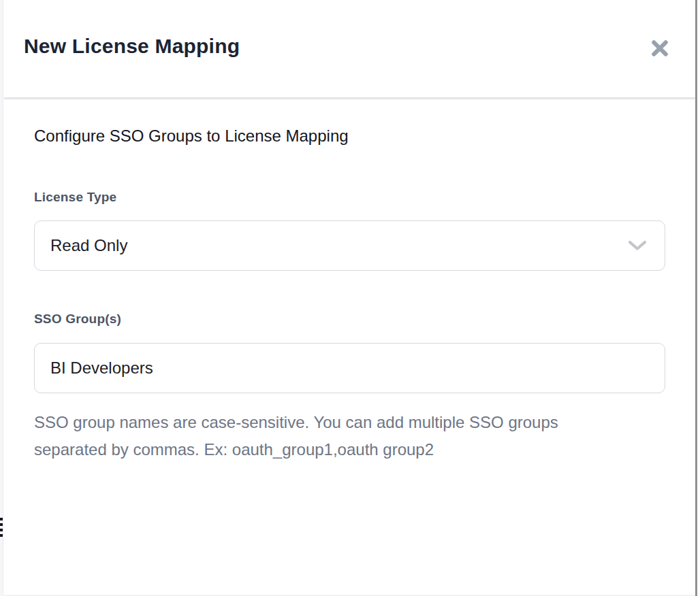 Image resolution: width=700 pixels, height=596 pixels. What do you see at coordinates (132, 46) in the screenshot?
I see `modal-title: New License Mapping` at bounding box center [132, 46].